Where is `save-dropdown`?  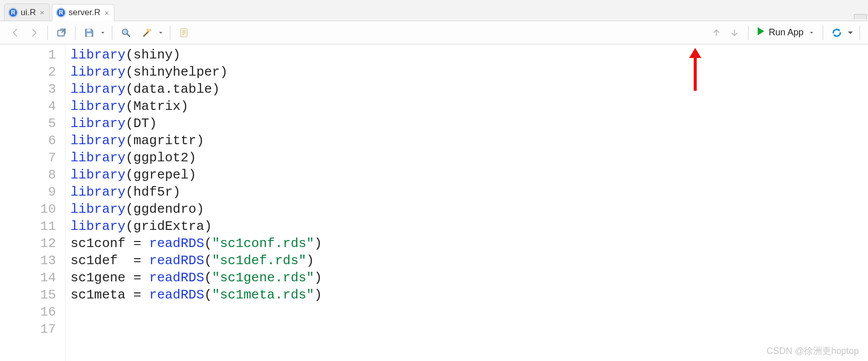 save-dropdown is located at coordinates (103, 33).